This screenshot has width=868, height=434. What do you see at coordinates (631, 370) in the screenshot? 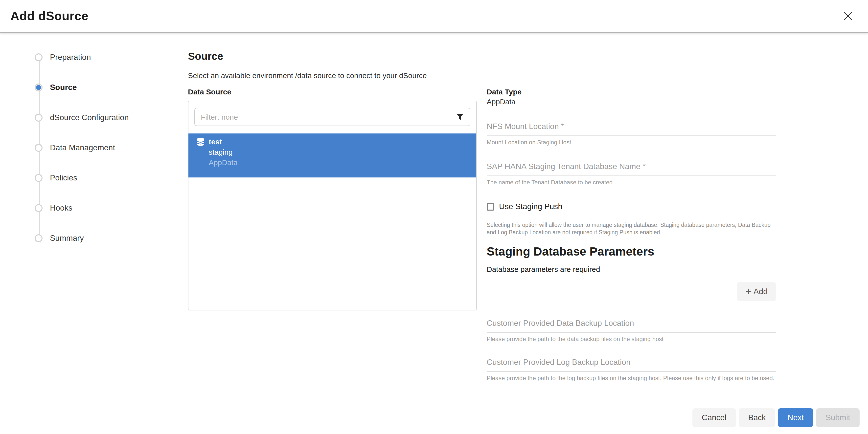
I see `log-backup-location-field: Please provide the path to the log backu…` at bounding box center [631, 370].